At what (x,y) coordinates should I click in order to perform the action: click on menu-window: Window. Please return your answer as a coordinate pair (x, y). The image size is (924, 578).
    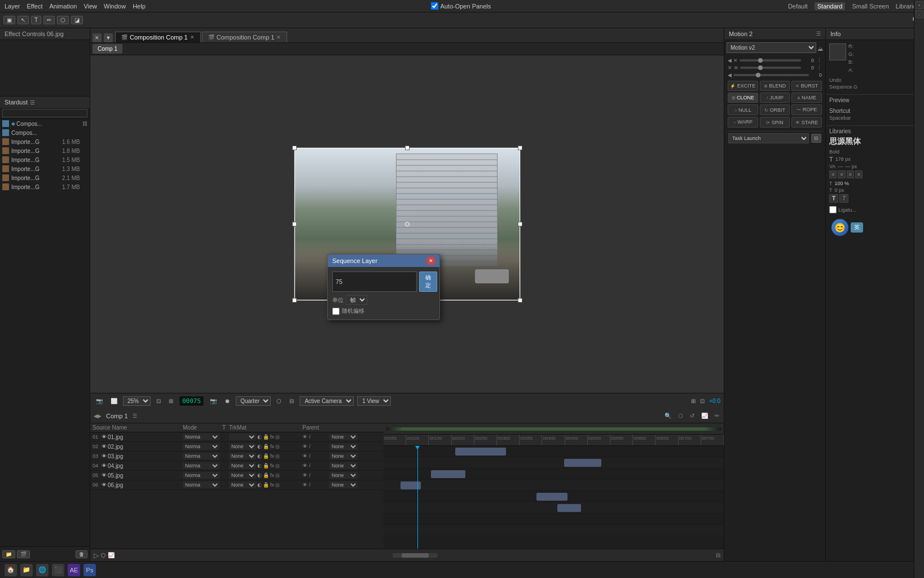
    Looking at the image, I should click on (115, 6).